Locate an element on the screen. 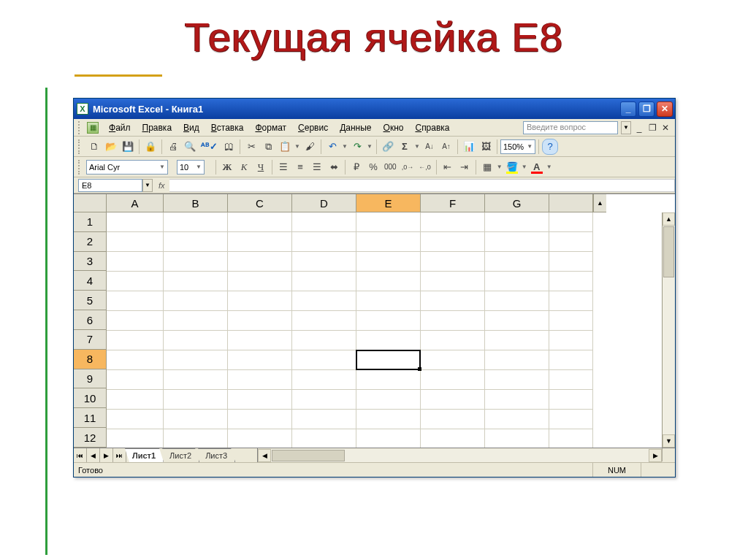 This screenshot has width=748, height=560. sheet-nav-2: ▶ is located at coordinates (107, 456).